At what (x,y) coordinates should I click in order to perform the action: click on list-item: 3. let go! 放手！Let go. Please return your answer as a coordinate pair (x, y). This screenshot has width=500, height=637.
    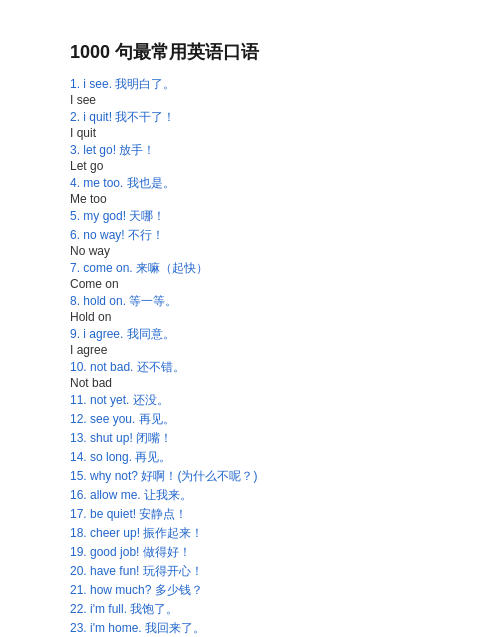
    Looking at the image, I should click on (260, 158).